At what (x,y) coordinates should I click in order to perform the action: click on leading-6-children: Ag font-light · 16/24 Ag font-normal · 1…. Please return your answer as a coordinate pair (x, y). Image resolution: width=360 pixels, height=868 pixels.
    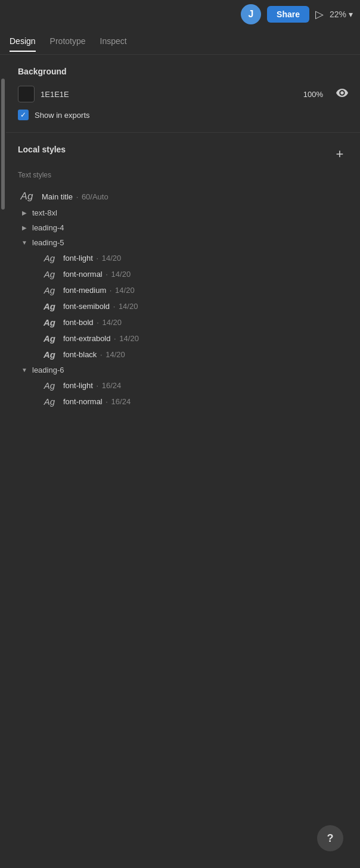
    Looking at the image, I should click on (183, 394).